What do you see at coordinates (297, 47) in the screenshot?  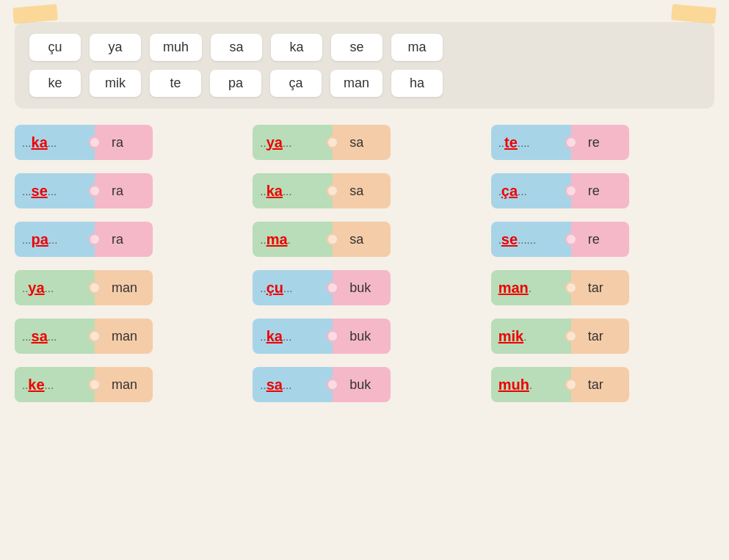 I see `word-card-ka: ka` at bounding box center [297, 47].